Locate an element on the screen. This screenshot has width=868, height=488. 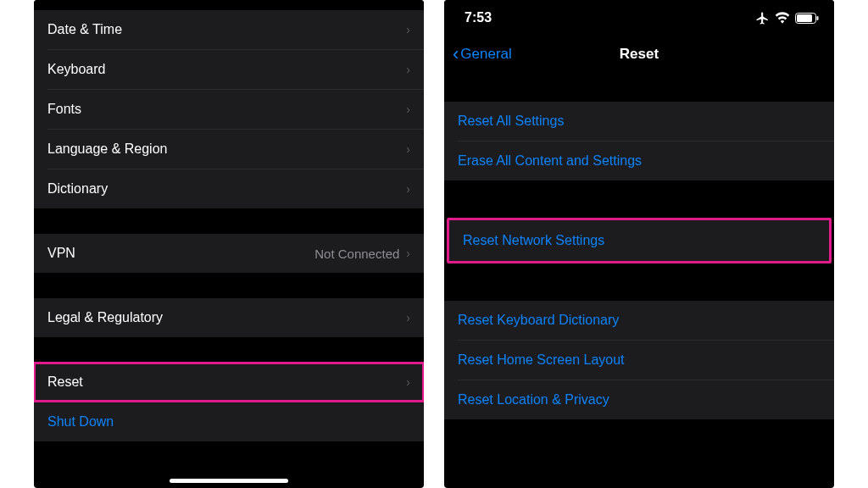
reset-group-3: Reset Keyboard Dictionary Reset Home Scr… is located at coordinates (639, 360).